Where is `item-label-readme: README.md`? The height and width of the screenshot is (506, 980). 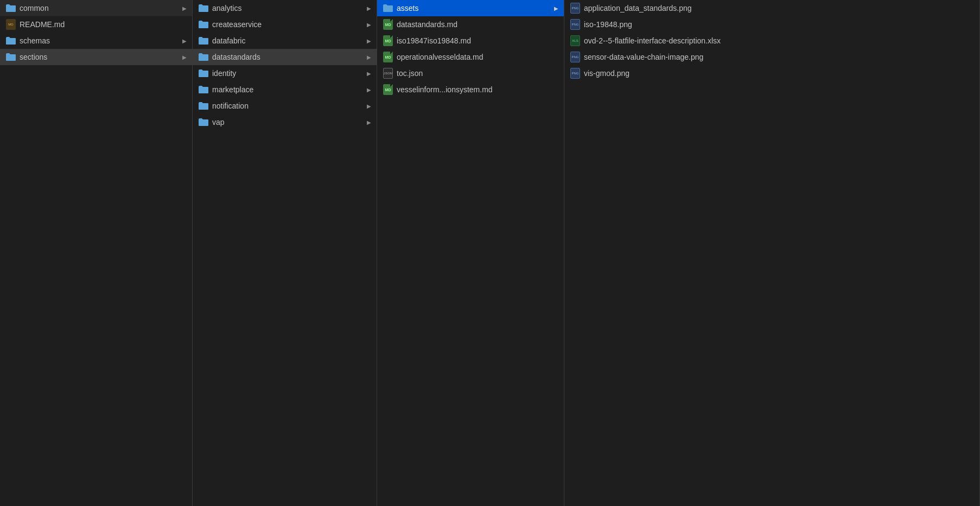
item-label-readme: README.md is located at coordinates (103, 24).